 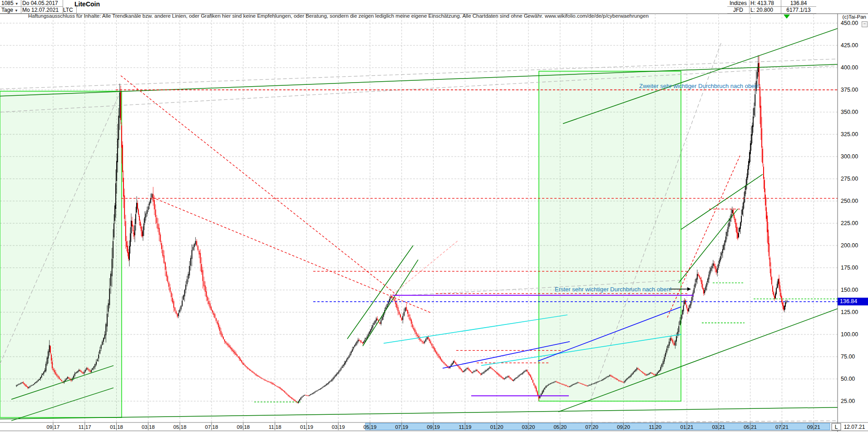 I want to click on collapse-axis-button: −, so click(x=864, y=25).